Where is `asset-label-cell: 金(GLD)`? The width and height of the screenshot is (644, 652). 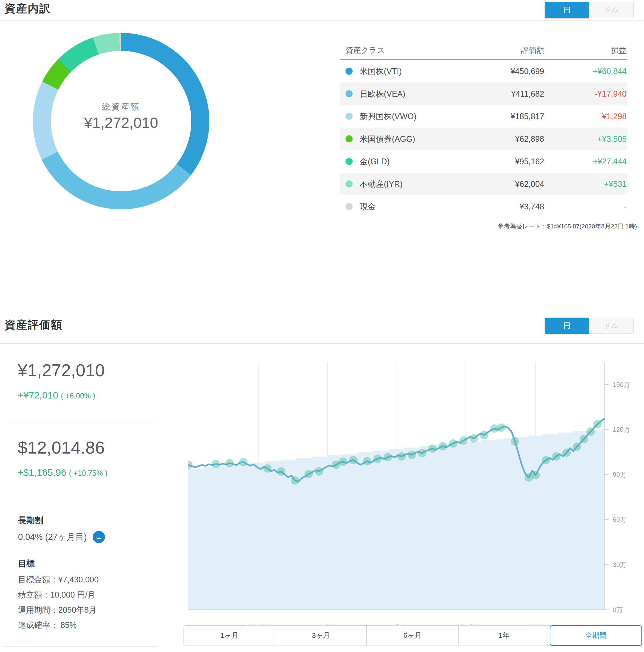 asset-label-cell: 金(GLD) is located at coordinates (398, 161).